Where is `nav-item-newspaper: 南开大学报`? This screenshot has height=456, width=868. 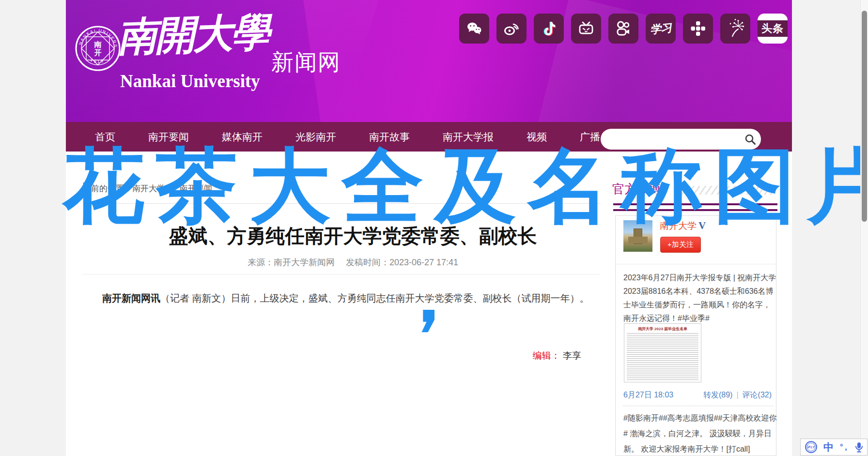 nav-item-newspaper: 南开大学报 is located at coordinates (468, 137).